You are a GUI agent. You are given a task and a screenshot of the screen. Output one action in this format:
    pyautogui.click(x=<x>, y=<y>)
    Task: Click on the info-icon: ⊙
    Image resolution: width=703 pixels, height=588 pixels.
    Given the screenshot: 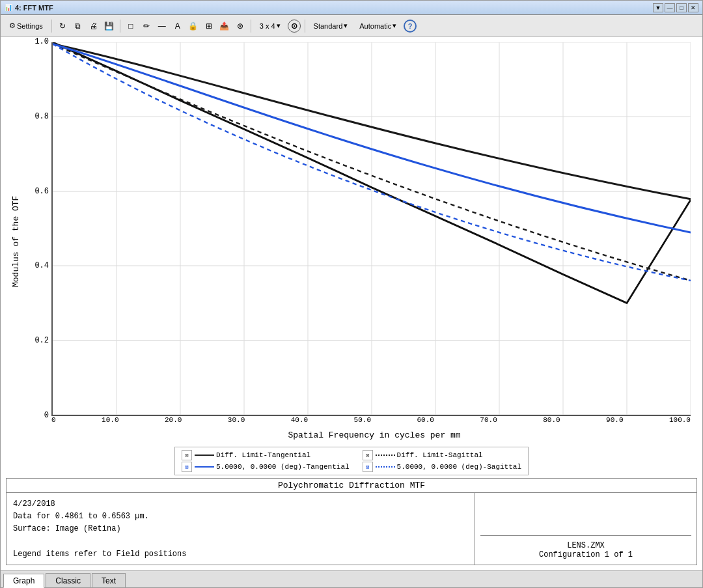 What is the action you would take?
    pyautogui.click(x=294, y=26)
    